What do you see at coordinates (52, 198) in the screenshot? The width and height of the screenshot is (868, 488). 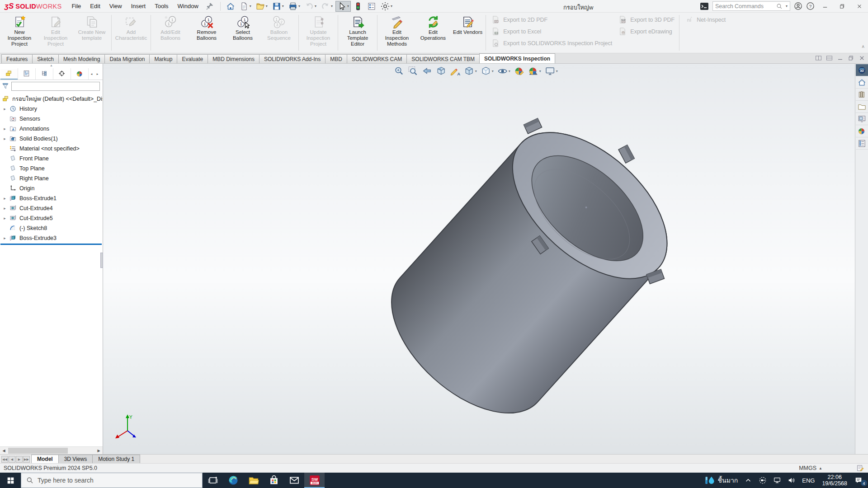 I see `tree-item-boss-extrude1: ▸Boss-Extrude1` at bounding box center [52, 198].